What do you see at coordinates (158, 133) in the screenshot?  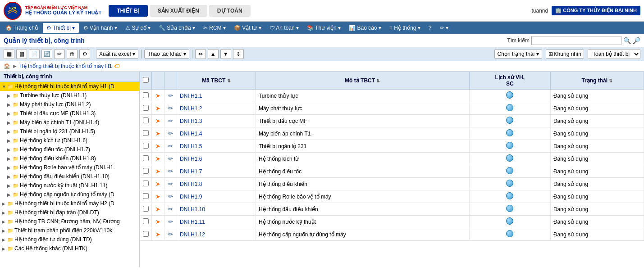 I see `arrow-icon-3: ➤` at bounding box center [158, 133].